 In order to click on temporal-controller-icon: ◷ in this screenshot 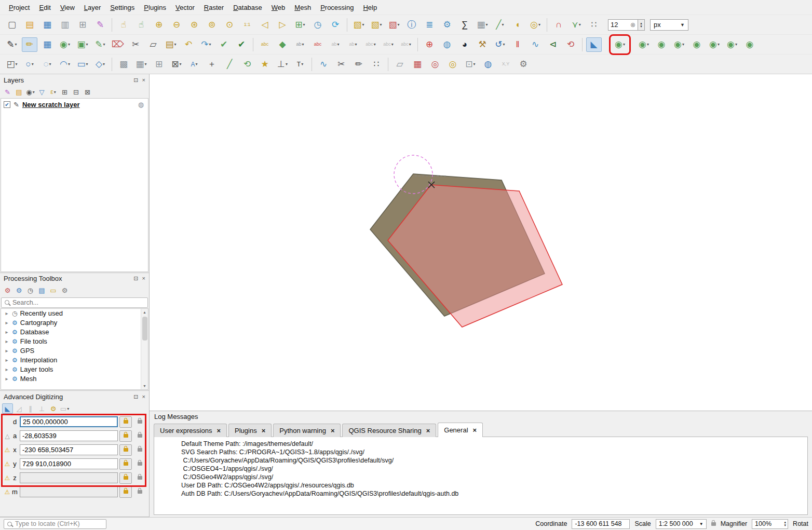, I will do `click(318, 25)`.